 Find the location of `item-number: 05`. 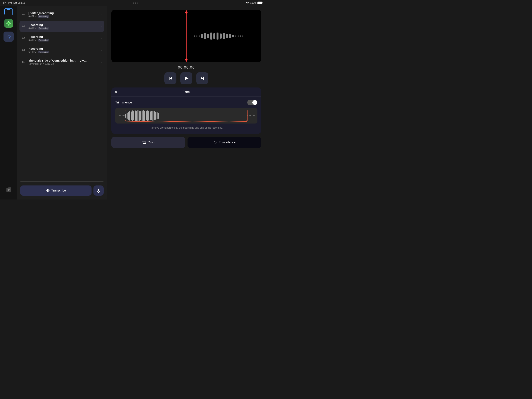

item-number: 05 is located at coordinates (25, 62).